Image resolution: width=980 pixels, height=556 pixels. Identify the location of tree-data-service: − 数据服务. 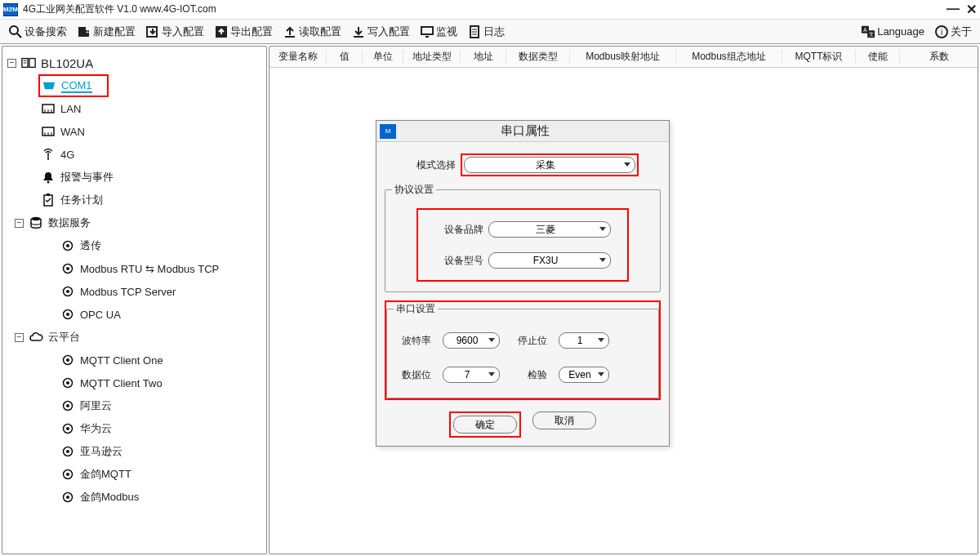
(134, 223).